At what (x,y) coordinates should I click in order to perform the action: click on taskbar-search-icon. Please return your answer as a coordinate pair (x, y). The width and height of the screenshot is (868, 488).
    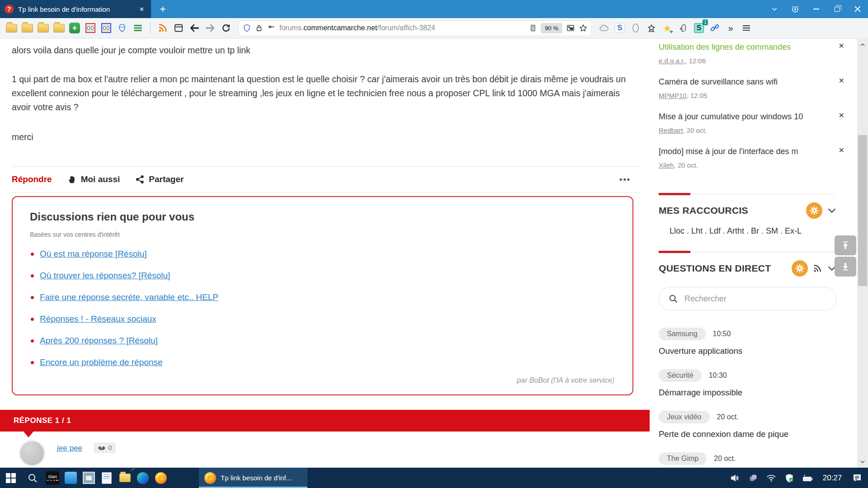
    Looking at the image, I should click on (33, 478).